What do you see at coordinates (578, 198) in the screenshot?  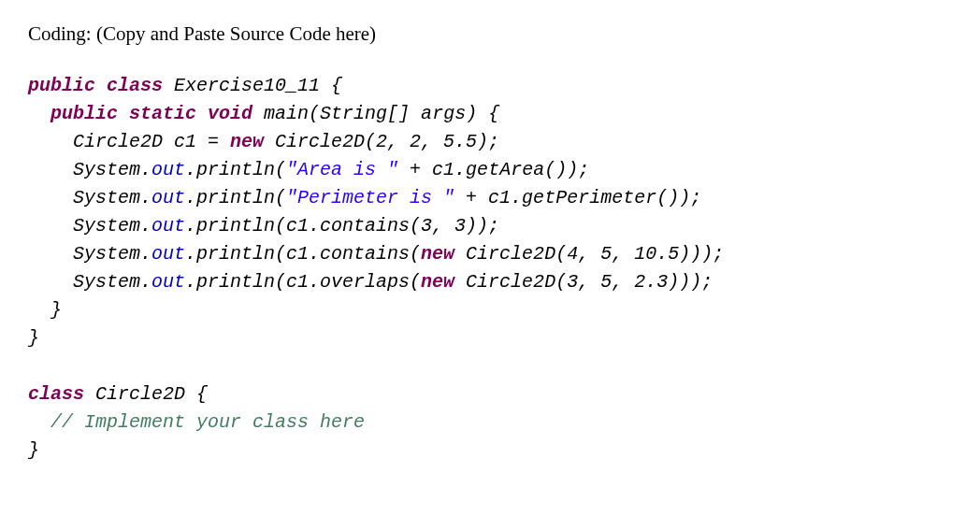 I see `code-text: + c1.getPerimeter());` at bounding box center [578, 198].